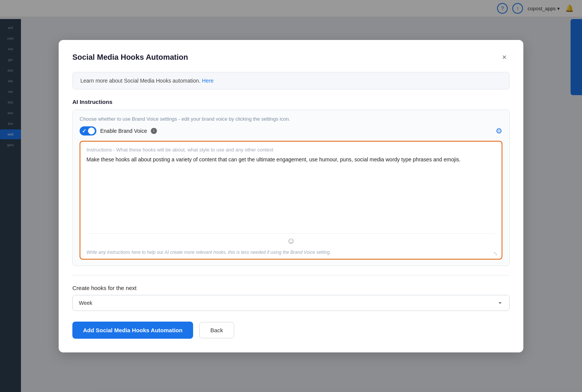  Describe the element at coordinates (291, 303) in the screenshot. I see `create-hooks-select: Week Day Month 3 Months` at that location.